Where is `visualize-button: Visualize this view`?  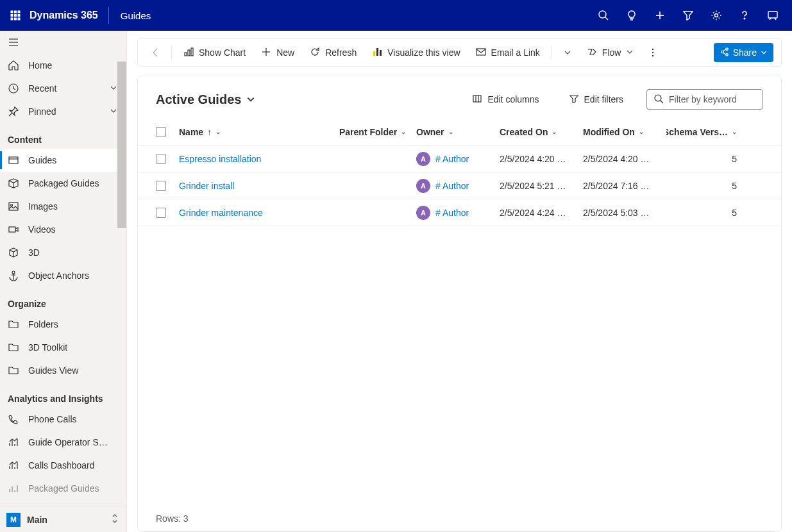
visualize-button: Visualize this view is located at coordinates (416, 53).